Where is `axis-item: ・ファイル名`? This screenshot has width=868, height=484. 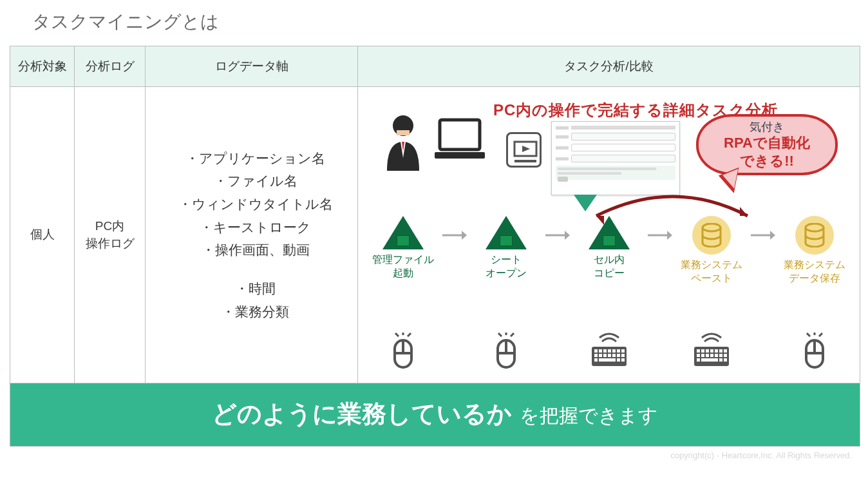 axis-item: ・ファイル名 is located at coordinates (255, 181).